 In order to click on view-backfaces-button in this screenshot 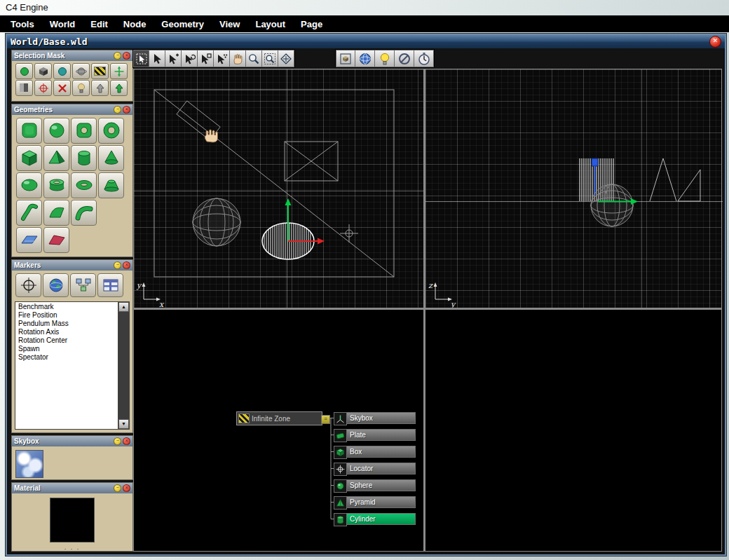, I will do `click(404, 59)`.